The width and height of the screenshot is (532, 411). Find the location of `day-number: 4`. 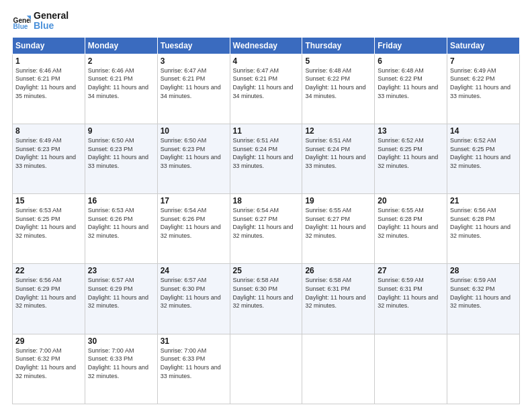

day-number: 4 is located at coordinates (266, 61).